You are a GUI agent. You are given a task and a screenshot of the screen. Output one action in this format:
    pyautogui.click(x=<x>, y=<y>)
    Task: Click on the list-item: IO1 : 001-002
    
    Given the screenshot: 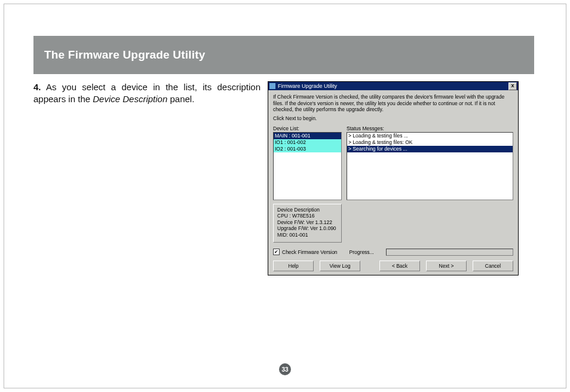 What is the action you would take?
    pyautogui.click(x=307, y=142)
    